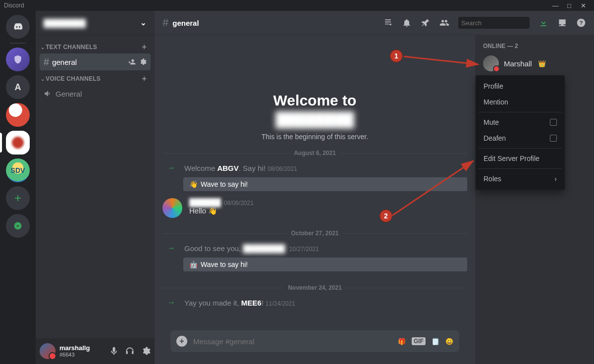 The height and width of the screenshot is (364, 594). What do you see at coordinates (172, 208) in the screenshot?
I see `message-avatar` at bounding box center [172, 208].